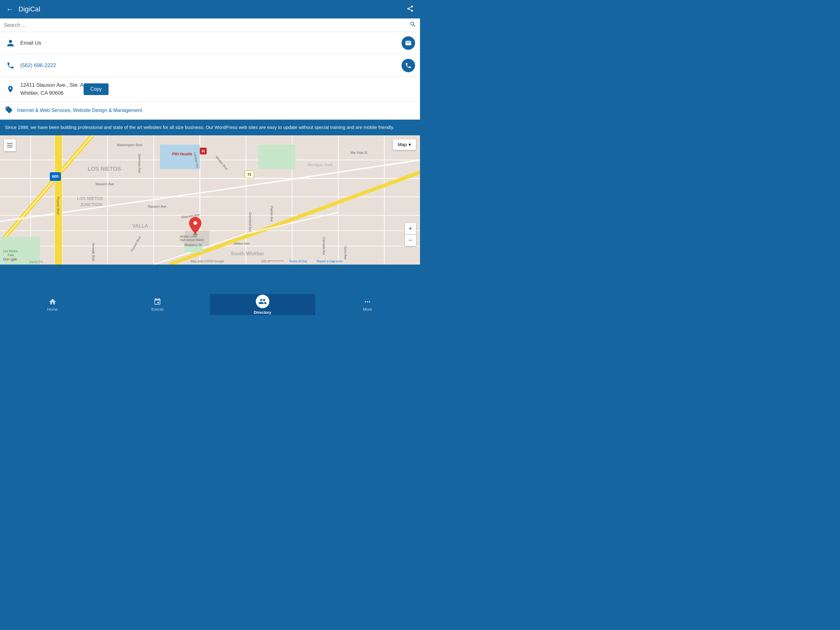 The image size is (840, 630). I want to click on nav-events-label: Events, so click(157, 309).